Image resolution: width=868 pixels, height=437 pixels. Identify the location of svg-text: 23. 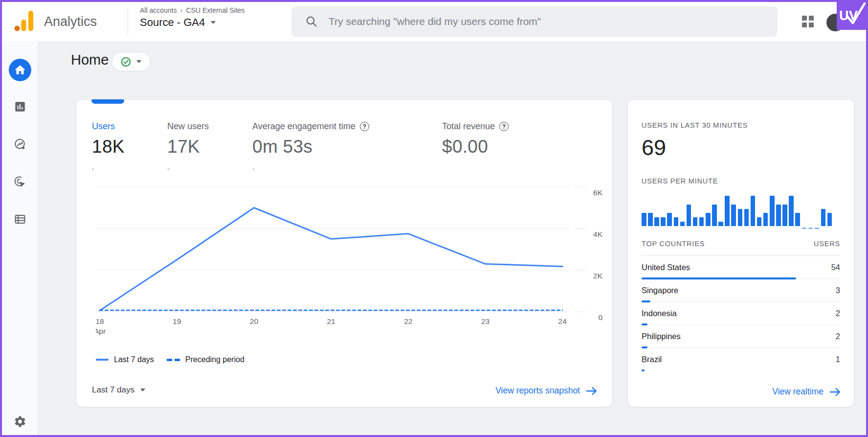
(485, 321).